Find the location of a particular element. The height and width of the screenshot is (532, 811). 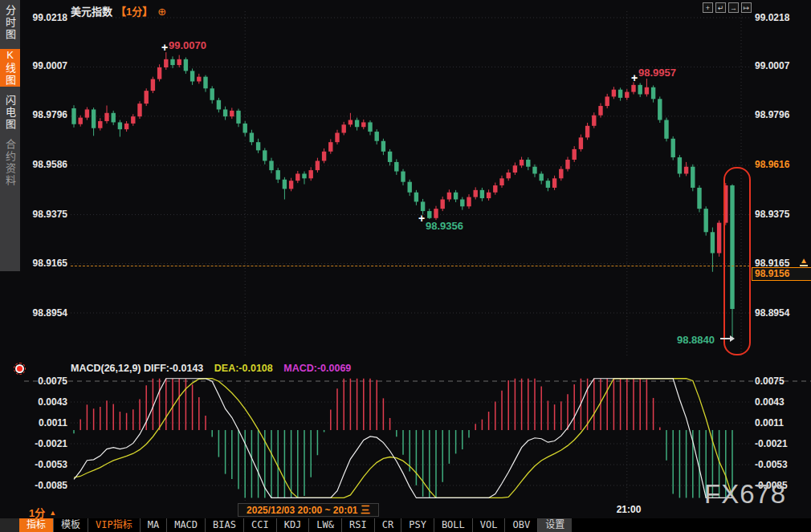

macd-tick-left: 0.0011 is located at coordinates (46, 423).